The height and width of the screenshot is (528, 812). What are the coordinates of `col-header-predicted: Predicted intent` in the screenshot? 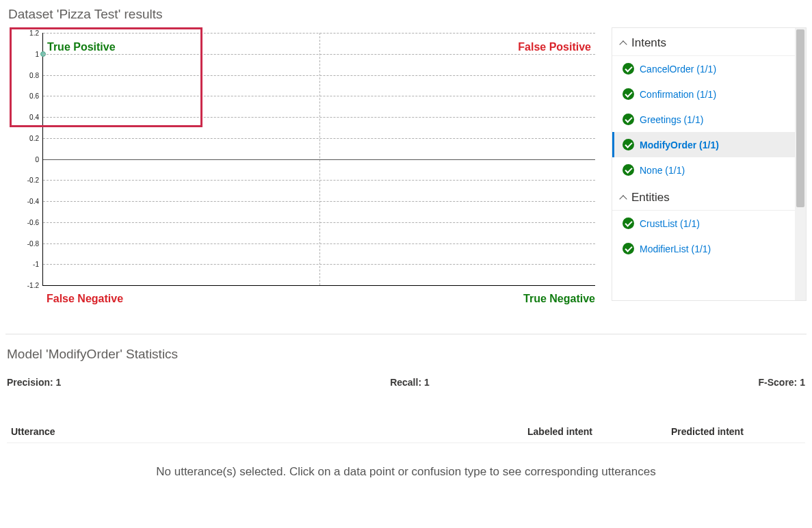 It's located at (736, 432).